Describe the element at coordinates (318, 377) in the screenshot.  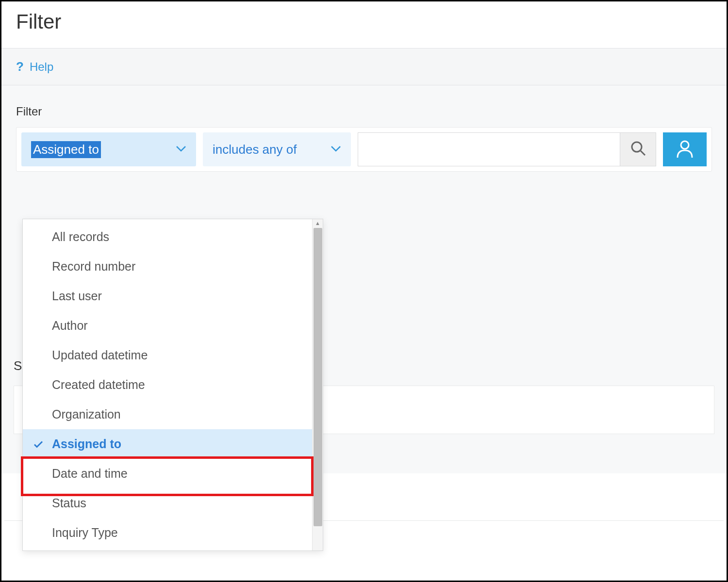
I see `scrollbar-thumb` at that location.